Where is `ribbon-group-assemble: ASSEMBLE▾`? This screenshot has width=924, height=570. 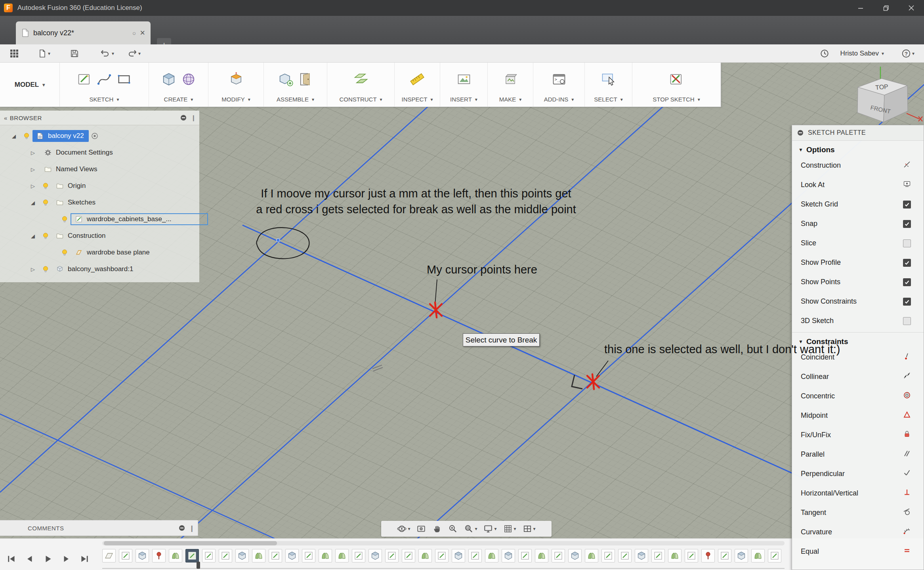 ribbon-group-assemble: ASSEMBLE▾ is located at coordinates (296, 85).